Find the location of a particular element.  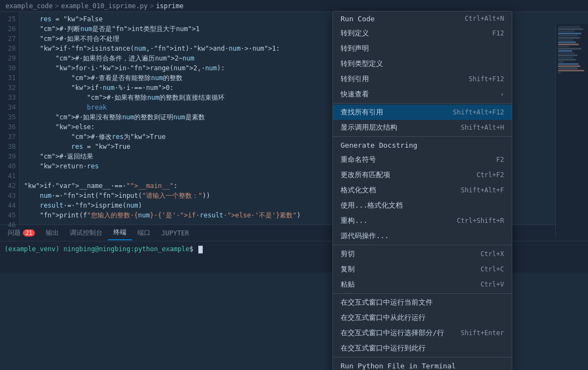

line-number: 27 is located at coordinates (8, 39).